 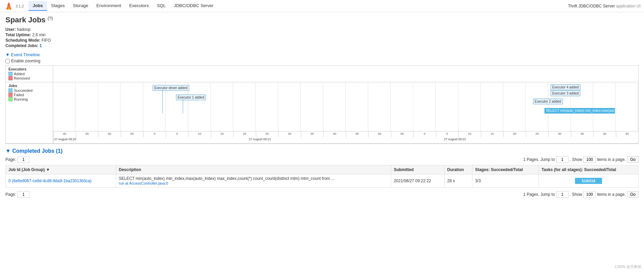 I want to click on top-navigation: 3.1.2 Jobs Stages Storage Environment Ex…, so click(x=322, y=6).